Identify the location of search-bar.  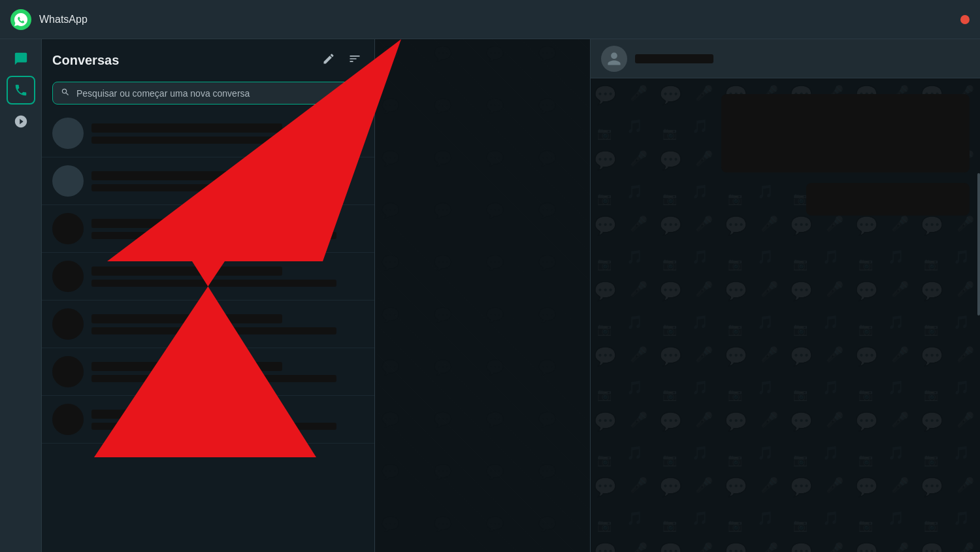
(208, 93).